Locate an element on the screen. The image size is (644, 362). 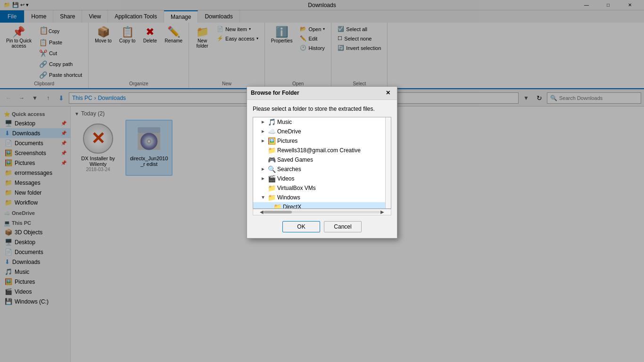
rewells-folder-icon: 📁 is located at coordinates (272, 150).